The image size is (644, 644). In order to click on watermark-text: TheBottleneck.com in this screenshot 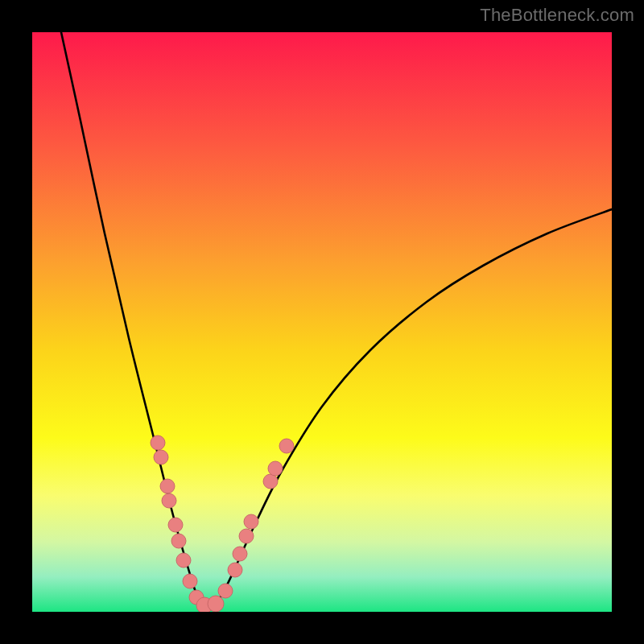, I will do `click(557, 15)`.